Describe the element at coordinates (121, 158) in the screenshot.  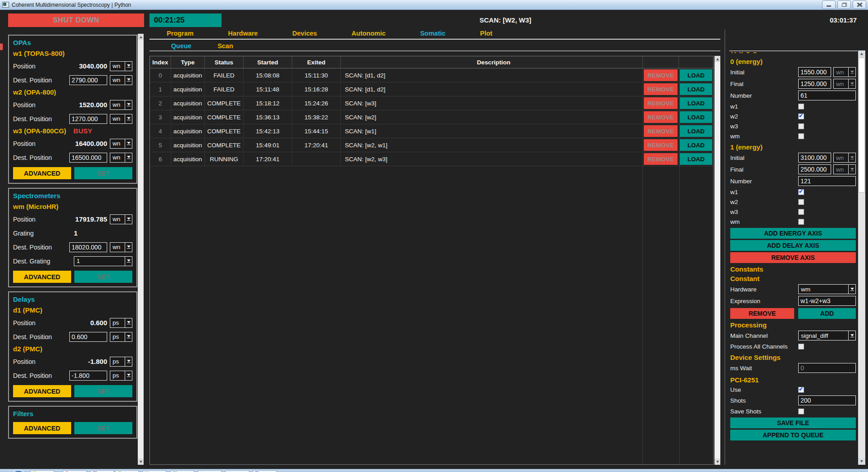
I see `w3-dest-units-dropdown: wn` at that location.